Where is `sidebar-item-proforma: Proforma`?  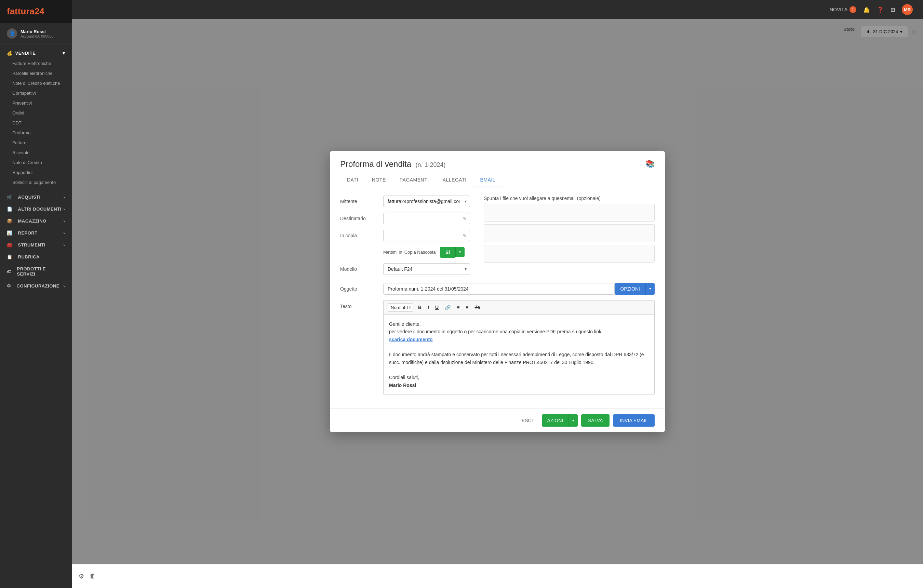
sidebar-item-proforma: Proforma is located at coordinates (36, 133).